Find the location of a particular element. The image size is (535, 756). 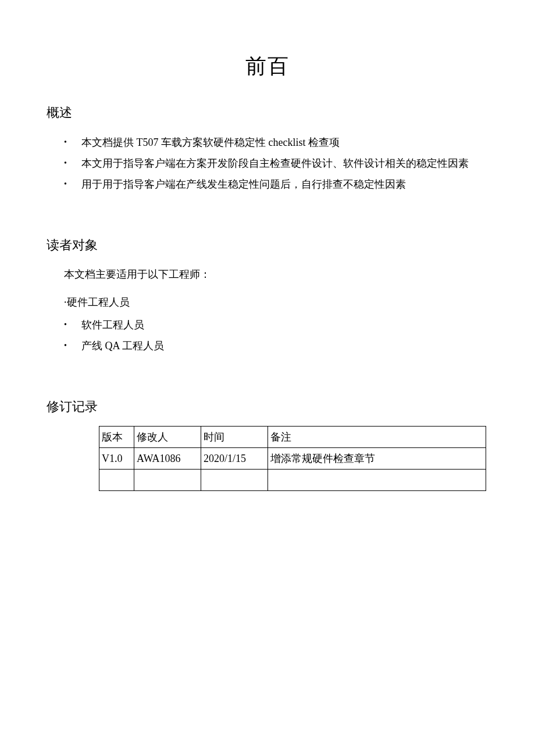

list-item: 产线 QA 工程人员 is located at coordinates (285, 346).